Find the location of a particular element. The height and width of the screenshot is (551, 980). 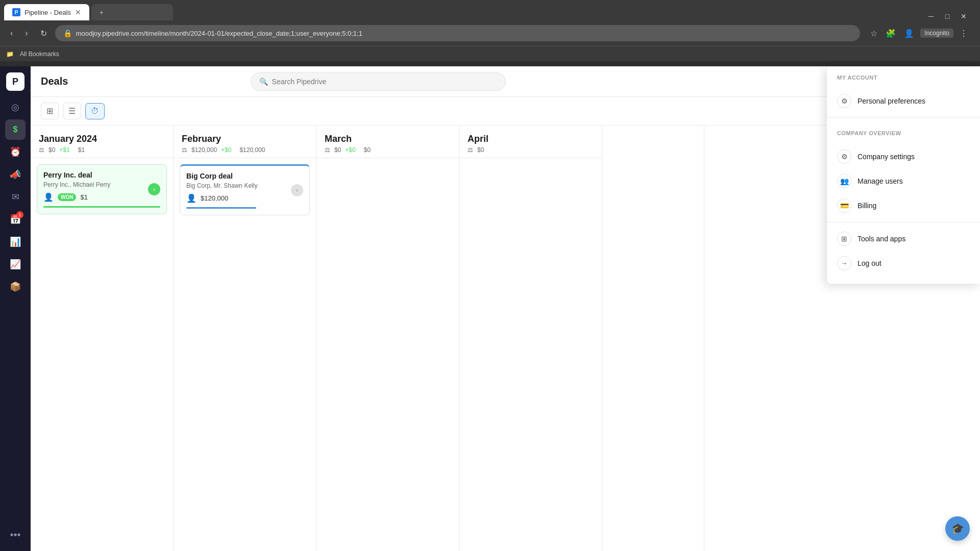

bigcorp-deal-card: Big Corp deal Big Corp, Mr. Shawn Kelly … is located at coordinates (245, 190).